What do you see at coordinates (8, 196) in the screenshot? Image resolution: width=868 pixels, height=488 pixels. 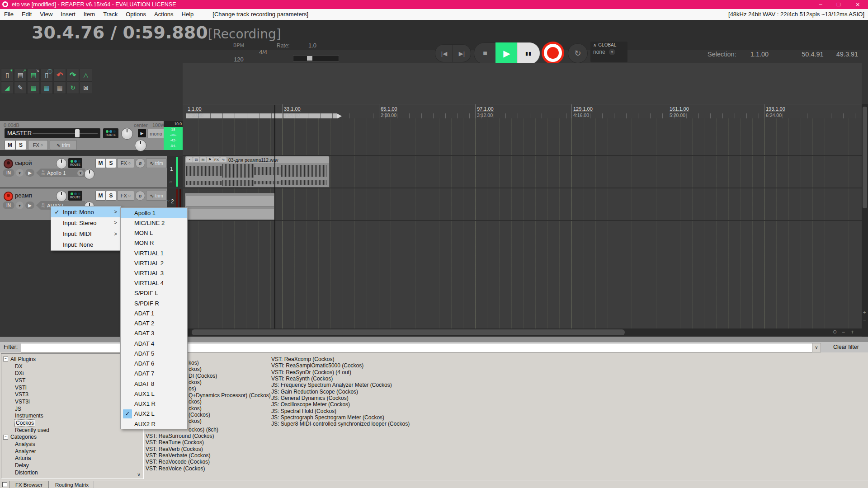 I see `record-arm-button` at bounding box center [8, 196].